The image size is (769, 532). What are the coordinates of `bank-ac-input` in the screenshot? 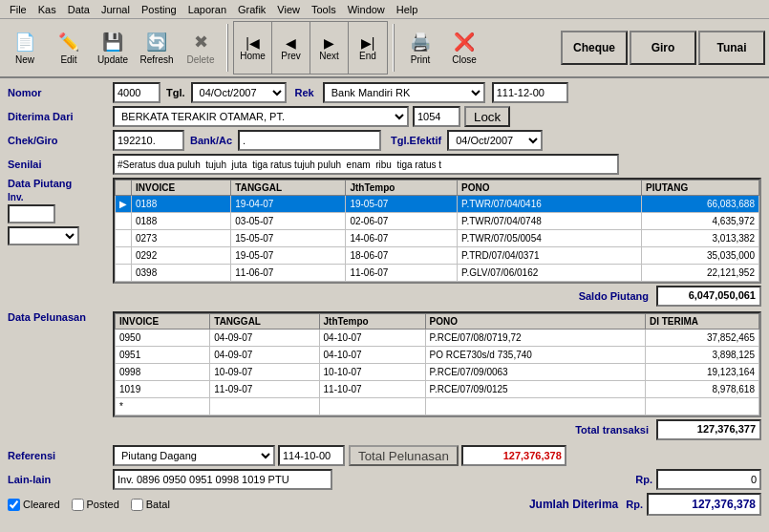 It's located at (310, 140).